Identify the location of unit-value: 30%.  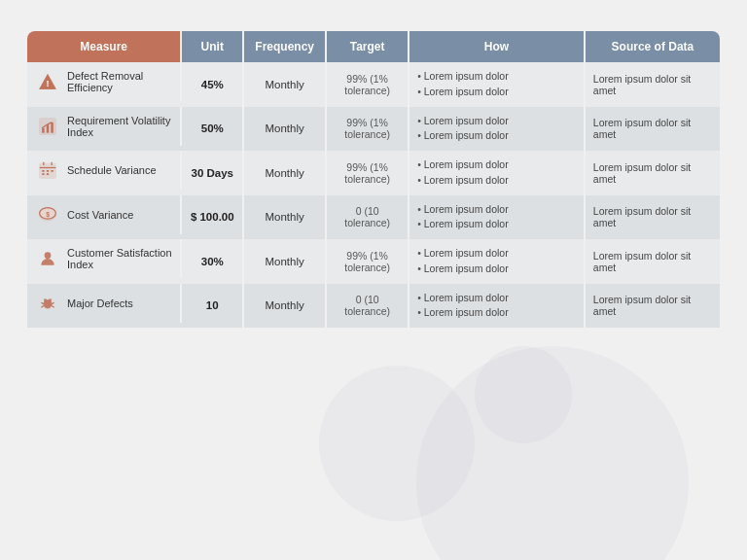
(212, 262).